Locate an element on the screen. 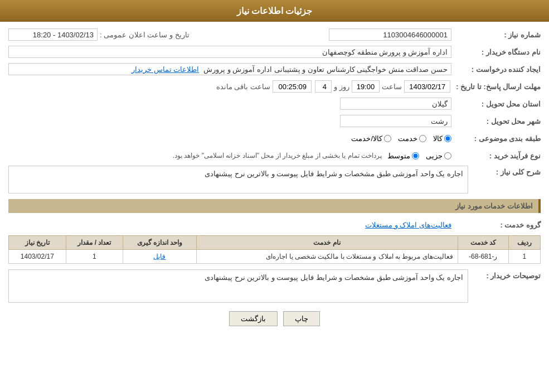  creator-link: اطلاعات تماس خریدار is located at coordinates (165, 69).